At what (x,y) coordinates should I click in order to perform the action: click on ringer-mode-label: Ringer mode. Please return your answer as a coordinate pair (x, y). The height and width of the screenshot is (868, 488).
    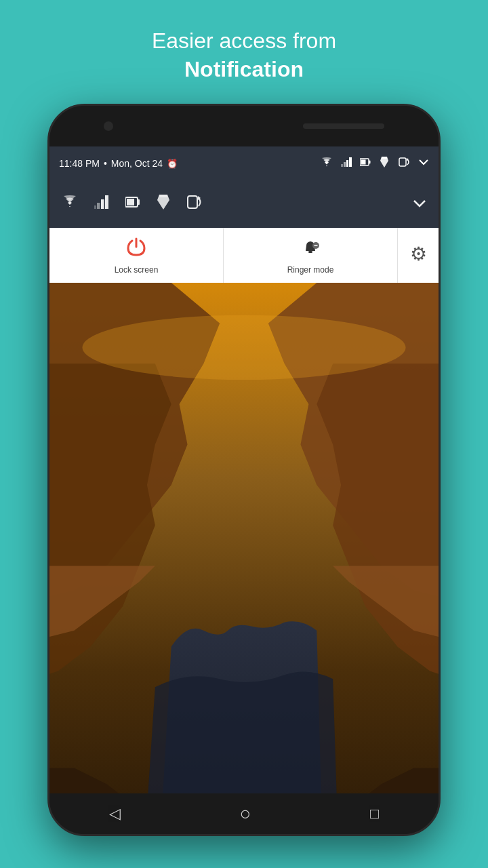
    Looking at the image, I should click on (310, 270).